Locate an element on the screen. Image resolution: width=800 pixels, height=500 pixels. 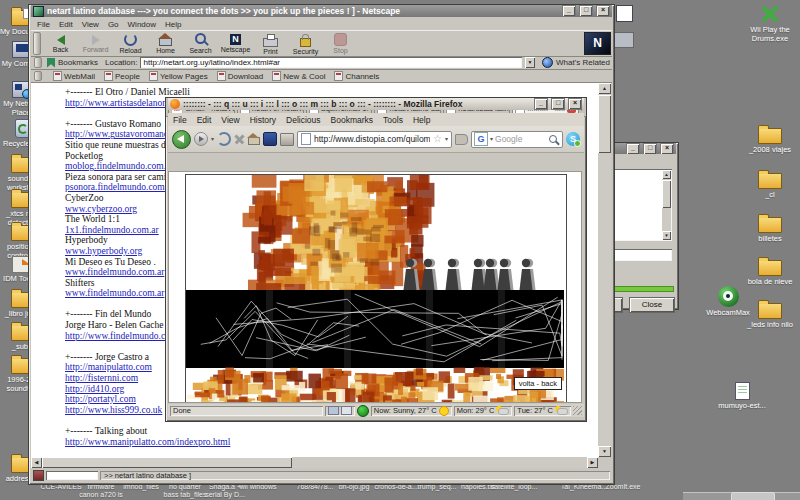
bookmarks-button: Bookmarks is located at coordinates (78, 62).